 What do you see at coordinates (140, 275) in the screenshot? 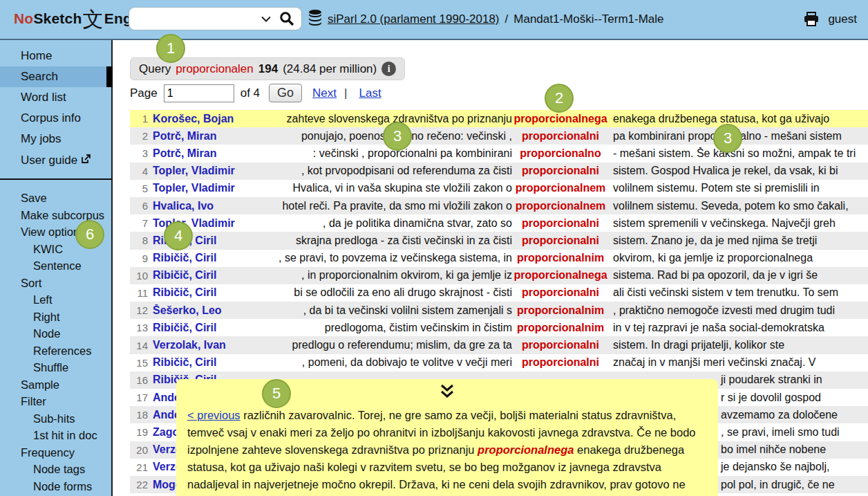
I see `row-number: 10` at bounding box center [140, 275].